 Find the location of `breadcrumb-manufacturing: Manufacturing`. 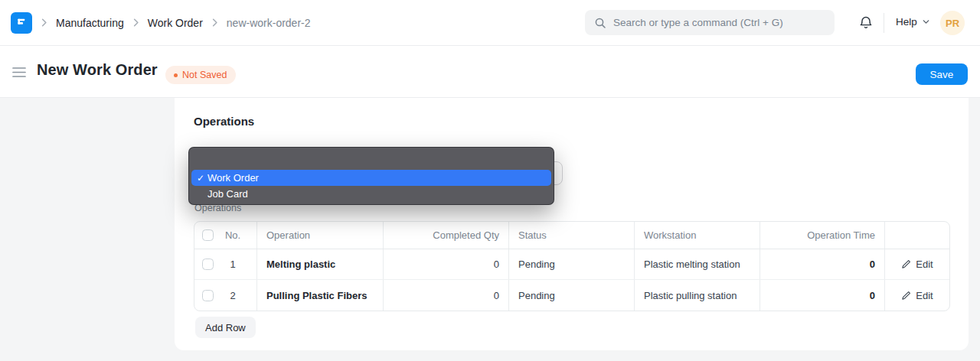

breadcrumb-manufacturing: Manufacturing is located at coordinates (90, 23).